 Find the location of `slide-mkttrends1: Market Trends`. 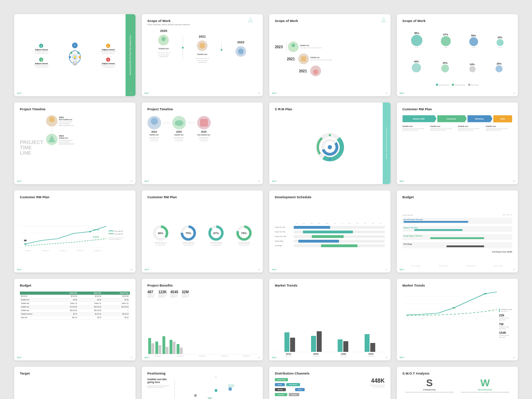

slide-mkttrends1: Market Trends is located at coordinates (330, 320).